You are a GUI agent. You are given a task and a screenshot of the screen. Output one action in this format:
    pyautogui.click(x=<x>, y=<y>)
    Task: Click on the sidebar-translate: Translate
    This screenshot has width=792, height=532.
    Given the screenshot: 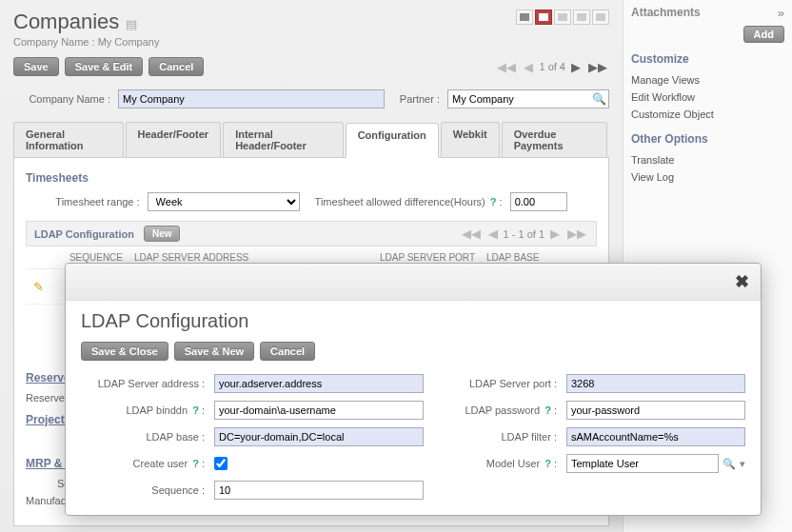 What is the action you would take?
    pyautogui.click(x=708, y=160)
    